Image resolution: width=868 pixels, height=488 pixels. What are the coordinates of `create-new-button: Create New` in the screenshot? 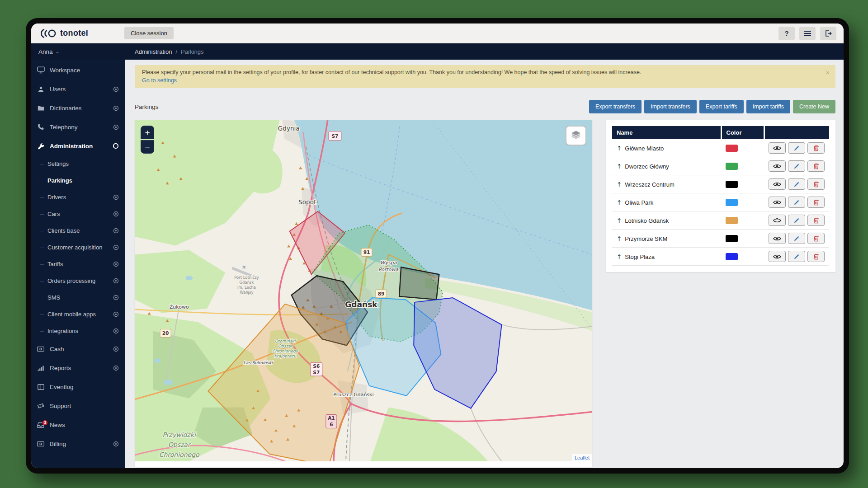 It's located at (814, 107).